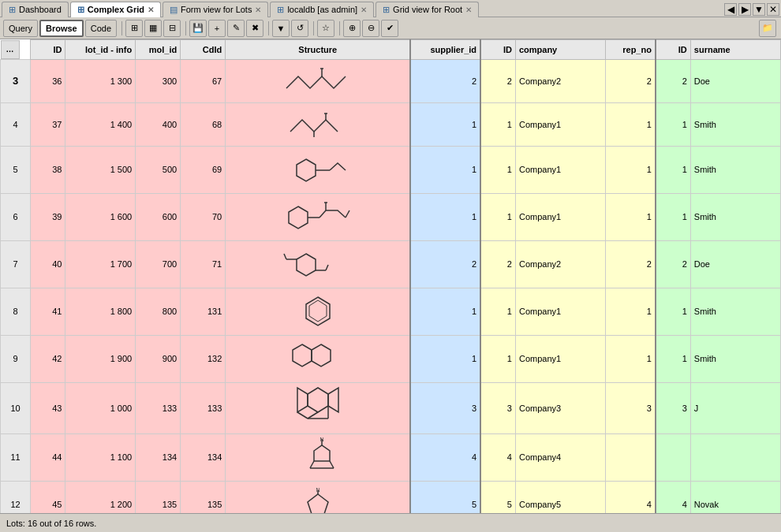 This screenshot has height=532, width=781. What do you see at coordinates (560, 50) in the screenshot?
I see `col-header-company: company` at bounding box center [560, 50].